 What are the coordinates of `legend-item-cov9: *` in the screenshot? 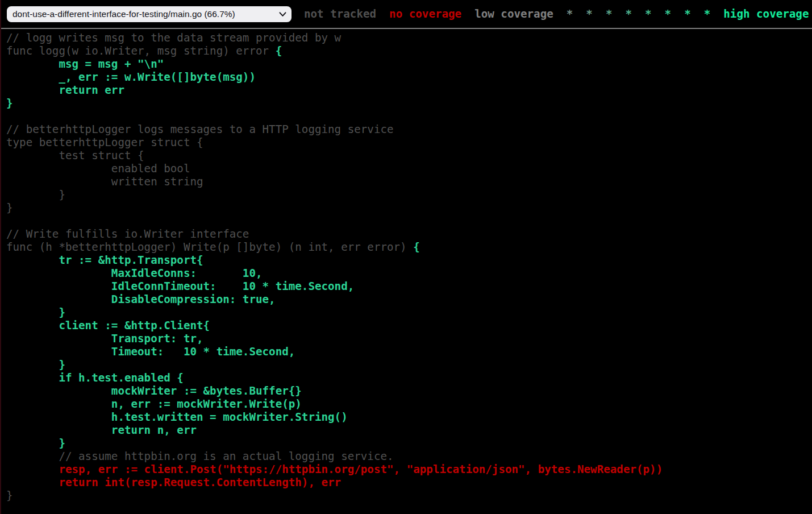 It's located at (707, 14).